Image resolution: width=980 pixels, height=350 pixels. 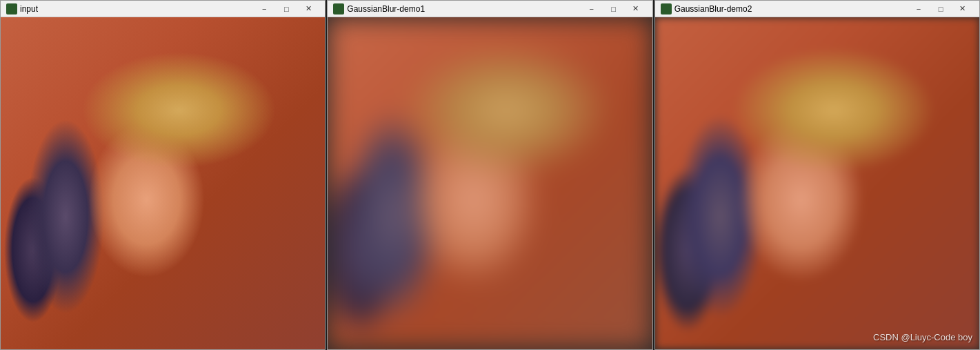 What do you see at coordinates (264, 9) in the screenshot?
I see `minimize-button-input: −` at bounding box center [264, 9].